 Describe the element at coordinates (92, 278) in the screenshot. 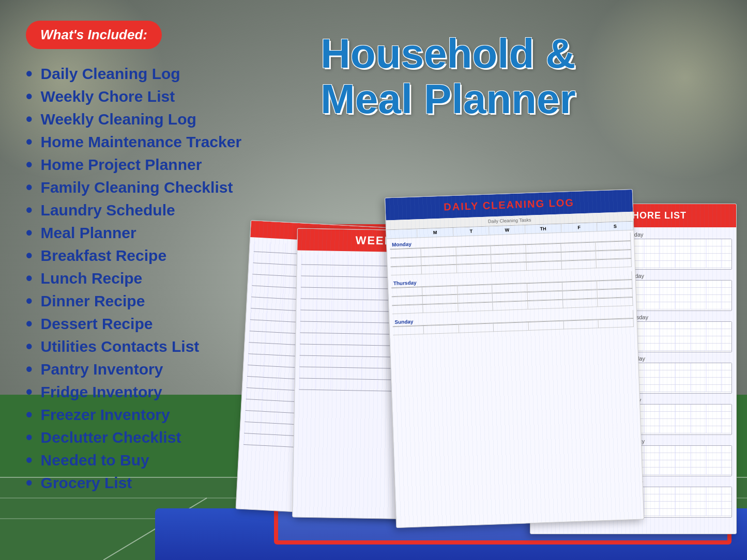

I see `list-item-label: Lunch Recipe` at that location.